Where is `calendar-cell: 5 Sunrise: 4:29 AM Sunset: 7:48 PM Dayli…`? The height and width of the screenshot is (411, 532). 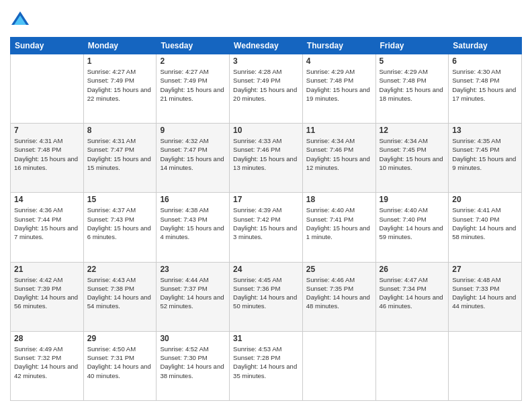
calendar-cell: 5 Sunrise: 4:29 AM Sunset: 7:48 PM Dayli… is located at coordinates (412, 89).